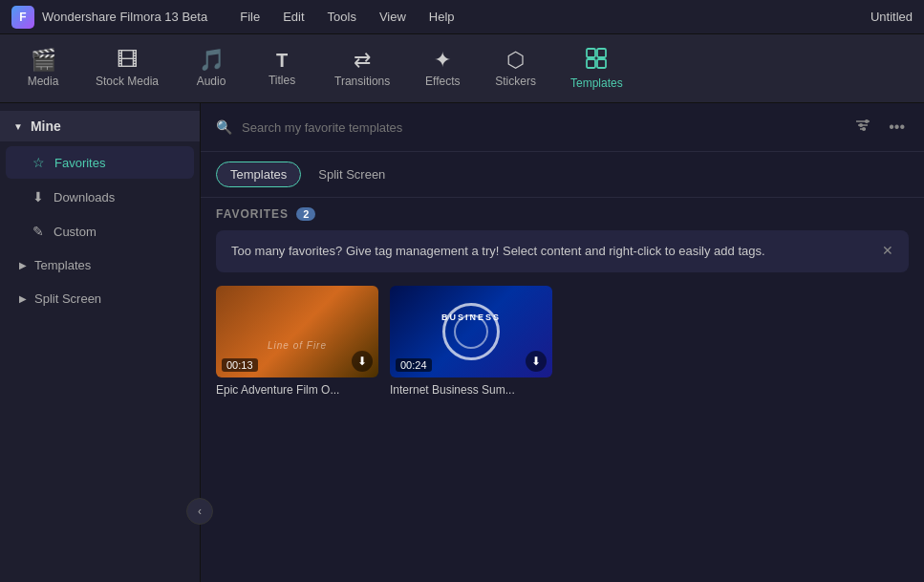 Image resolution: width=924 pixels, height=582 pixels. What do you see at coordinates (258, 174) in the screenshot?
I see `tab-templates: Templates` at bounding box center [258, 174].